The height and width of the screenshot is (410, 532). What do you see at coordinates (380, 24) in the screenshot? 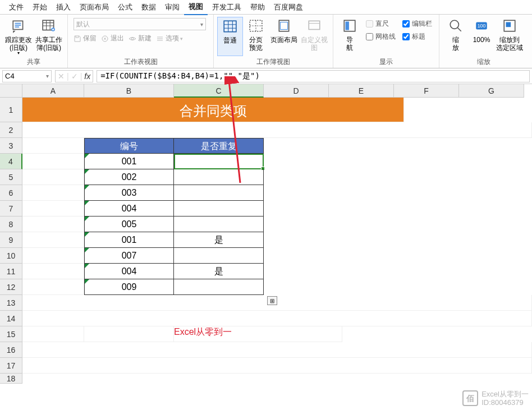
I see `ruler-checkbox: 直尺` at bounding box center [380, 24].